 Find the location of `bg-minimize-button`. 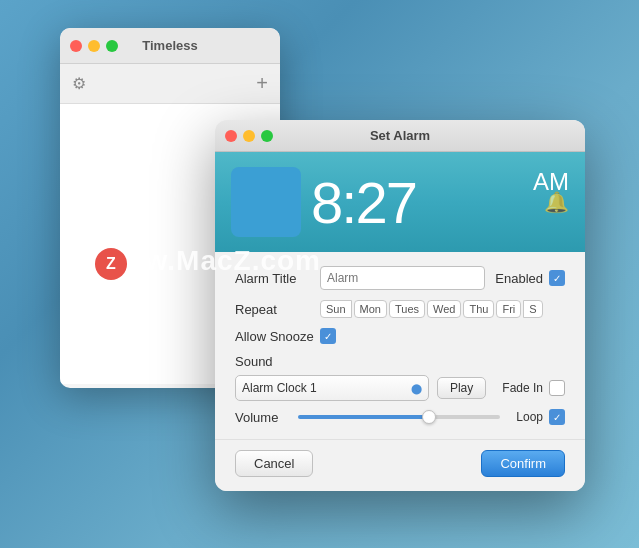

bg-minimize-button is located at coordinates (94, 46).